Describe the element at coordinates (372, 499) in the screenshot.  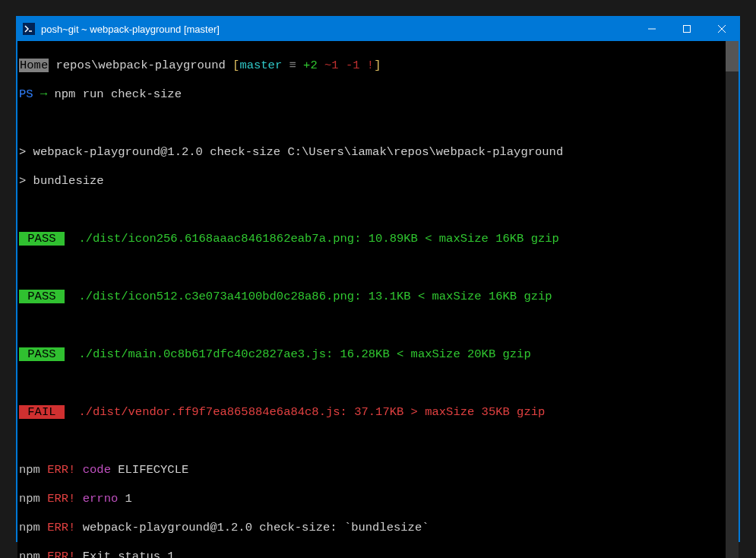
I see `npm-error: npm ERR! errno 1` at that location.